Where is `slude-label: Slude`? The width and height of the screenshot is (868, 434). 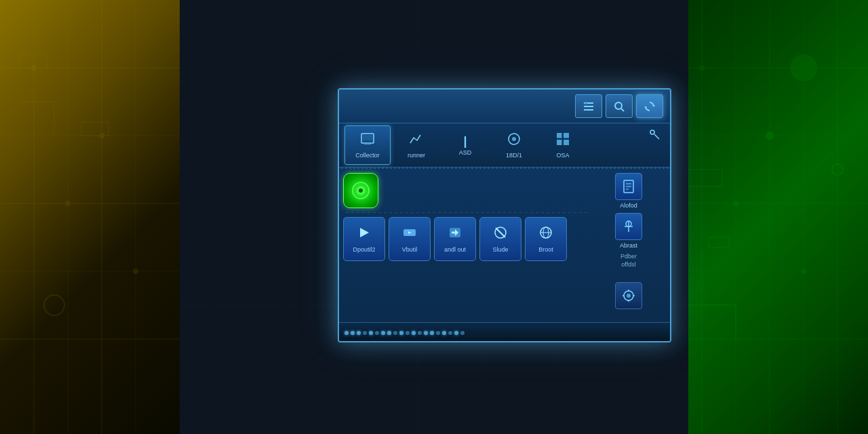
slude-label: Slude is located at coordinates (500, 250).